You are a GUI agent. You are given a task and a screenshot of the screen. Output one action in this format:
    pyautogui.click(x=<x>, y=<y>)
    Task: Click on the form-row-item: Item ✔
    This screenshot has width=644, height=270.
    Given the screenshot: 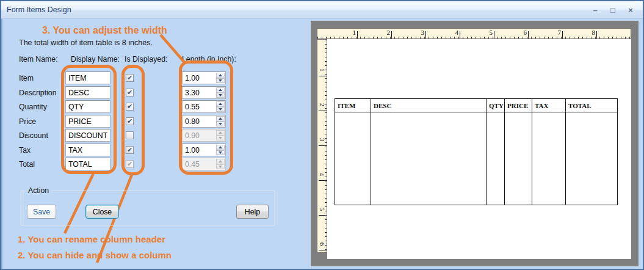 What is the action you would take?
    pyautogui.click(x=155, y=78)
    